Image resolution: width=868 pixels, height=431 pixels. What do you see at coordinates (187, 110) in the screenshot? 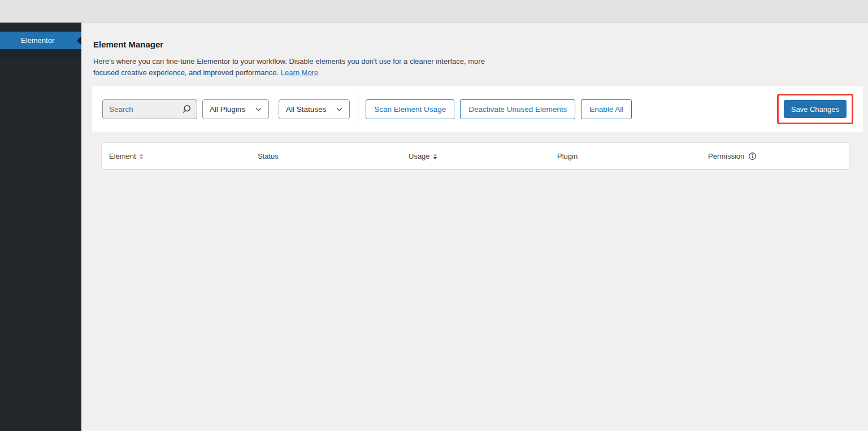
I see `search-icon` at bounding box center [187, 110].